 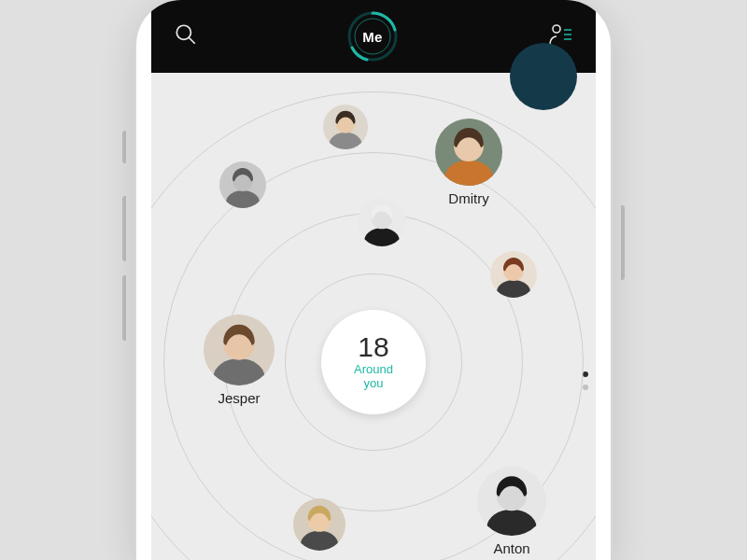 I want to click on person-p5, so click(x=243, y=185).